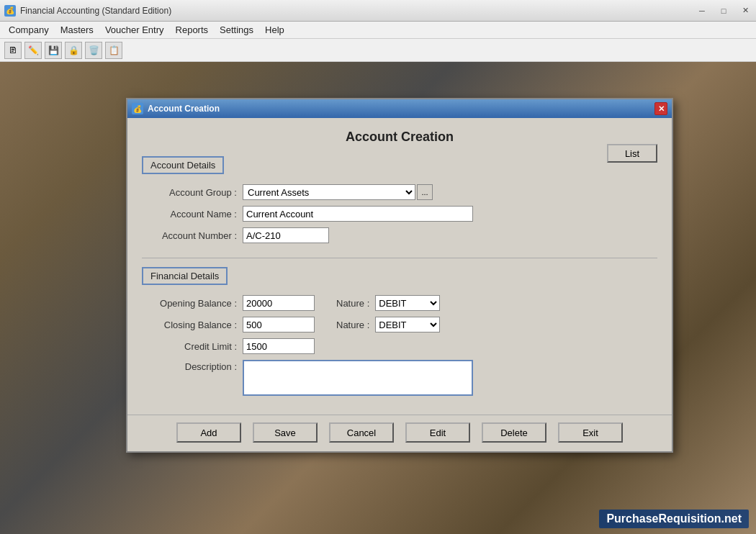 This screenshot has width=756, height=534. I want to click on app-title: Financial Accounting (Standard Edition), so click(356, 11).